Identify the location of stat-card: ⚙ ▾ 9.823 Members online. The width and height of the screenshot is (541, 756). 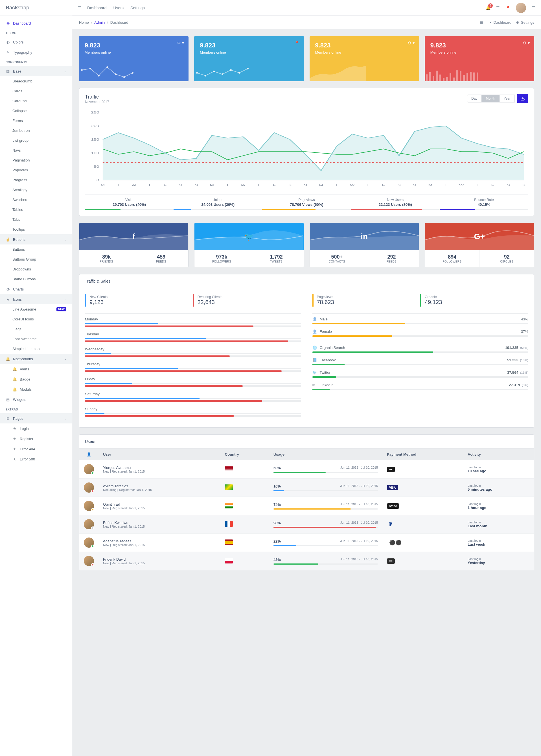
(480, 59).